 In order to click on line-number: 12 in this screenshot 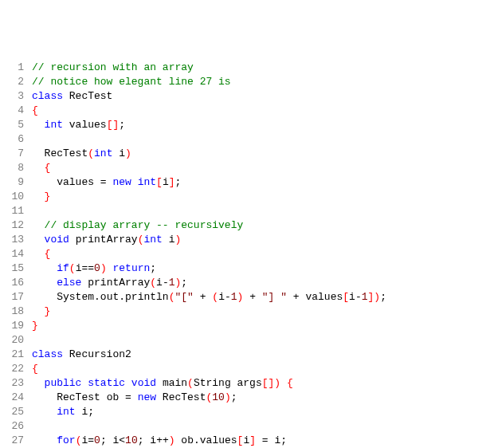, I will do `click(18, 226)`.